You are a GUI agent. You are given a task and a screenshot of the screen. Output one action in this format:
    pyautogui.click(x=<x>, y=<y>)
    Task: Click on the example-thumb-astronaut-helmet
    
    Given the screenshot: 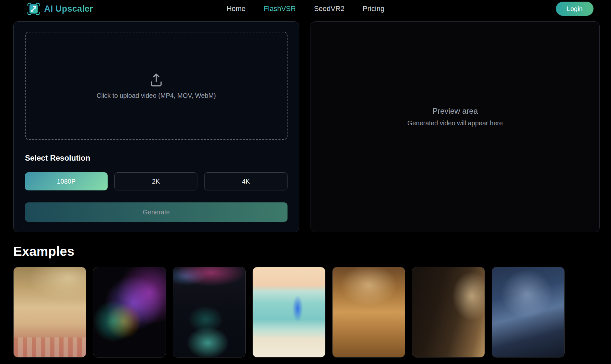 What is the action you would take?
    pyautogui.click(x=528, y=312)
    